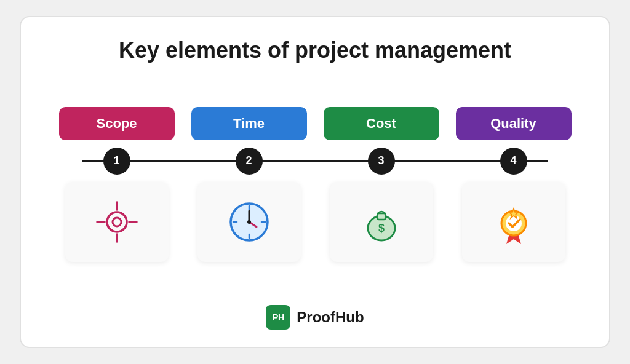  What do you see at coordinates (381, 124) in the screenshot?
I see `label-cost: Cost` at bounding box center [381, 124].